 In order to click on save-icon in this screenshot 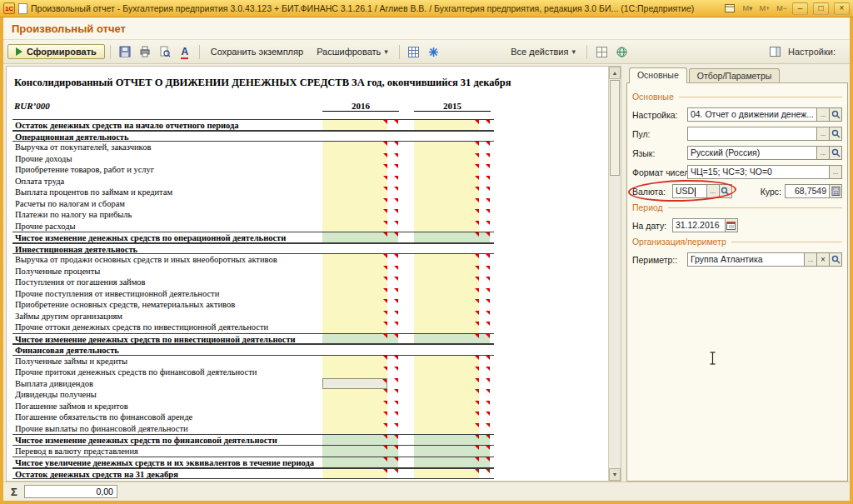, I will do `click(125, 52)`.